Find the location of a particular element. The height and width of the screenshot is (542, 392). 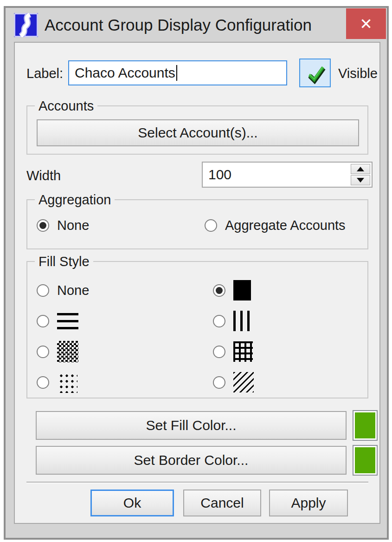

horizontal-lines-pattern-icon is located at coordinates (68, 321).